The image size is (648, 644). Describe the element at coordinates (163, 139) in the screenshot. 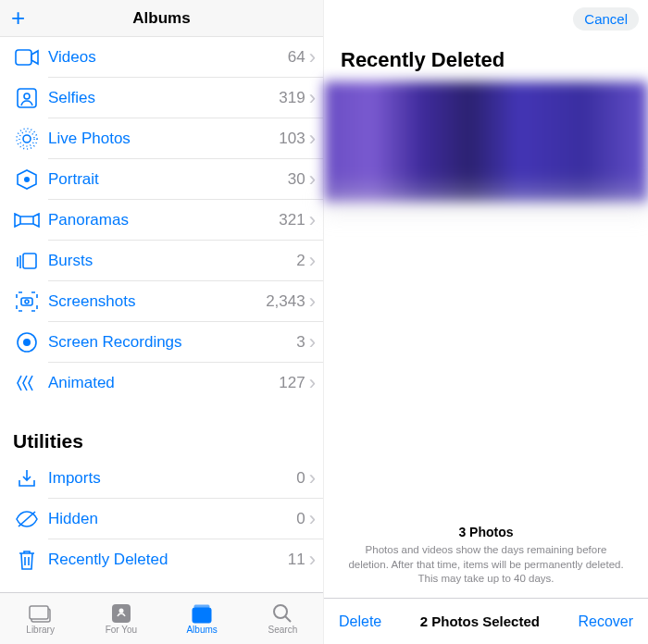

I see `row-label: Live Photos` at that location.